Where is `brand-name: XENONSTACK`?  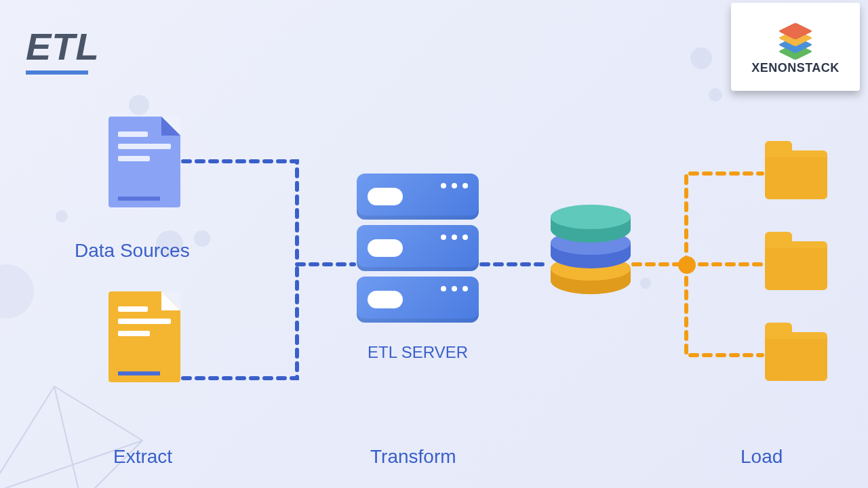 brand-name: XENONSTACK is located at coordinates (795, 68).